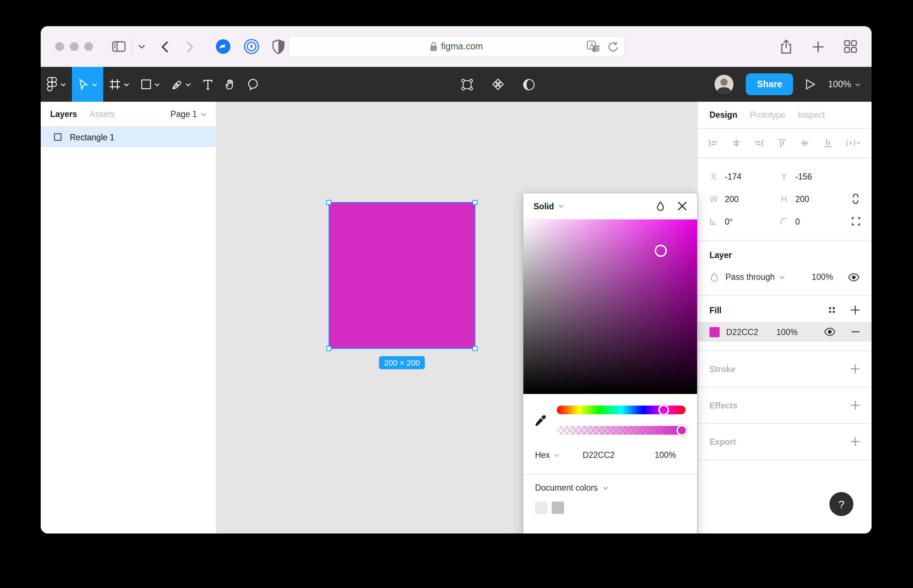  What do you see at coordinates (119, 47) in the screenshot?
I see `sidebar-toggle-icon` at bounding box center [119, 47].